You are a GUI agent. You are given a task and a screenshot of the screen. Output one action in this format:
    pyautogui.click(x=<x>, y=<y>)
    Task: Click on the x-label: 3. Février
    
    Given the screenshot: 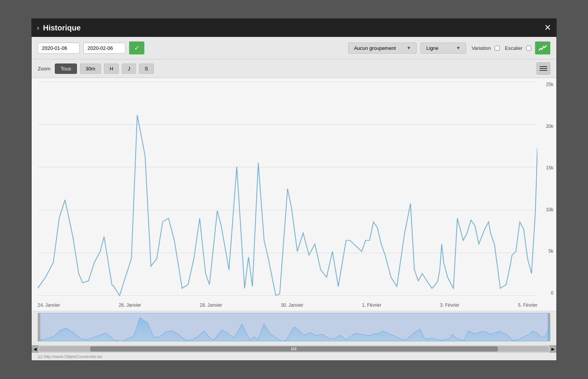 What is the action you would take?
    pyautogui.click(x=449, y=305)
    